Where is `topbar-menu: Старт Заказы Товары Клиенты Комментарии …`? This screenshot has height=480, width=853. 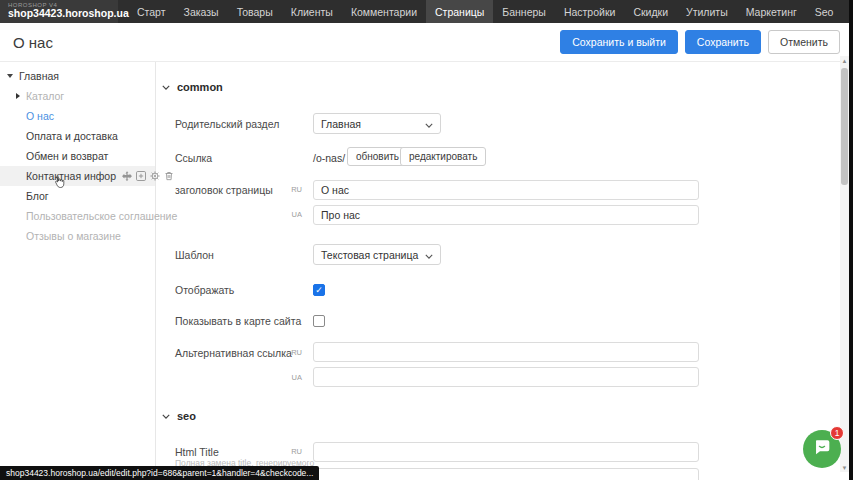
topbar-menu: Старт Заказы Товары Клиенты Комментарии … is located at coordinates (490, 12).